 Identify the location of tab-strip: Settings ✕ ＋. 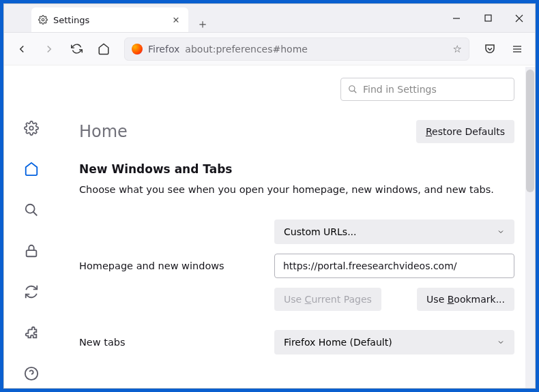
(108, 18).